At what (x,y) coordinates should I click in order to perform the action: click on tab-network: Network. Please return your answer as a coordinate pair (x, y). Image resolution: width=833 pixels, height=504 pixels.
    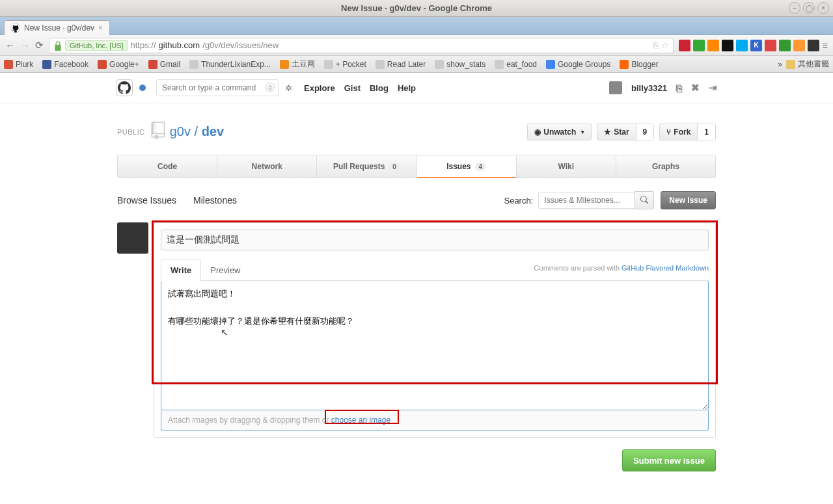
    Looking at the image, I should click on (267, 166).